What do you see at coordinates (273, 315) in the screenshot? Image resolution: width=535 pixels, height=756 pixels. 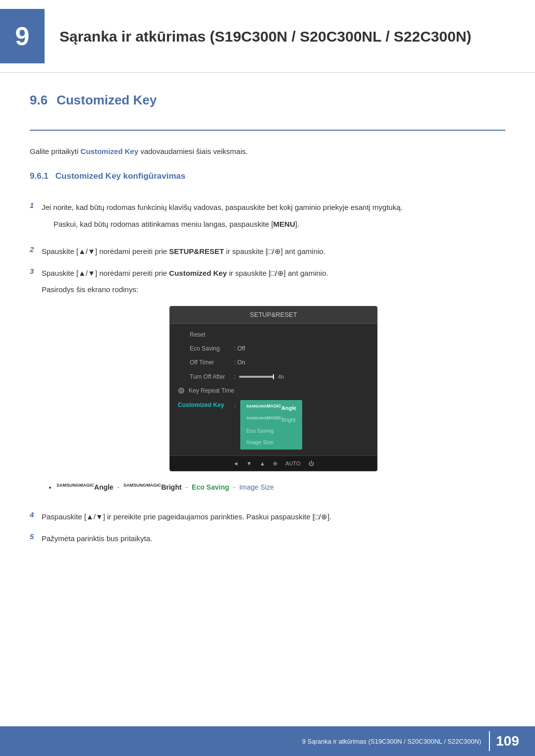 I see `screen-title: SETUP&RESET` at bounding box center [273, 315].